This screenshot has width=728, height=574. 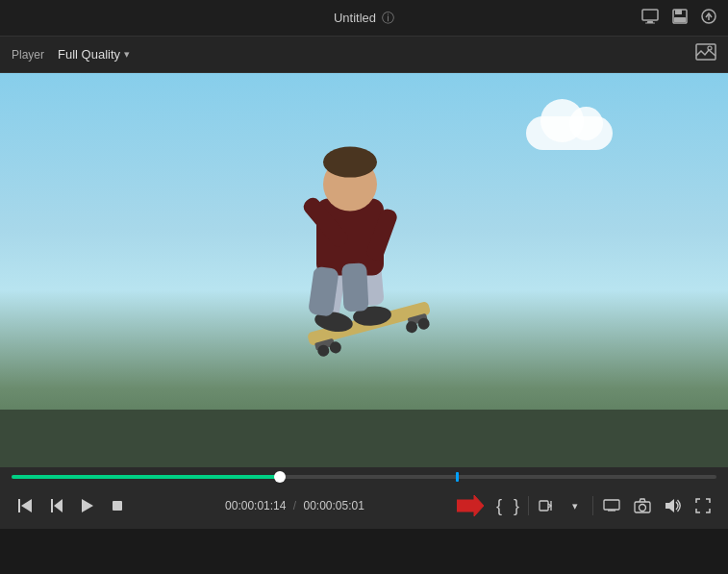 I want to click on image-view-icon, so click(x=706, y=54).